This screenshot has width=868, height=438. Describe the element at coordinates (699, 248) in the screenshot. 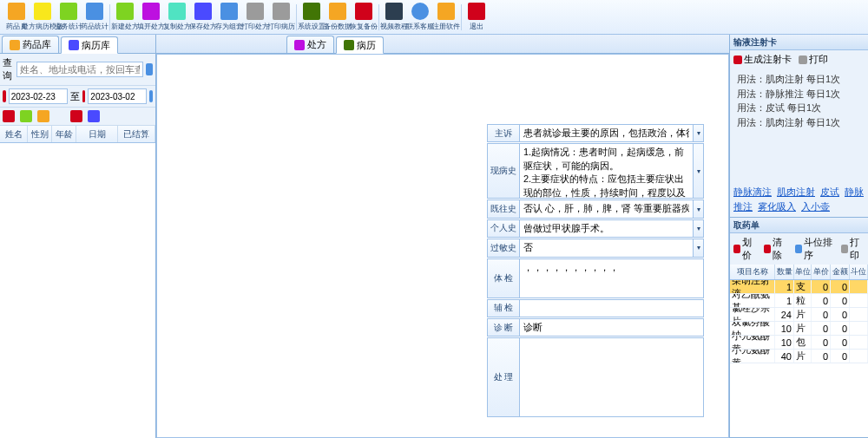

I see `form-dropdown-4: ▾` at that location.